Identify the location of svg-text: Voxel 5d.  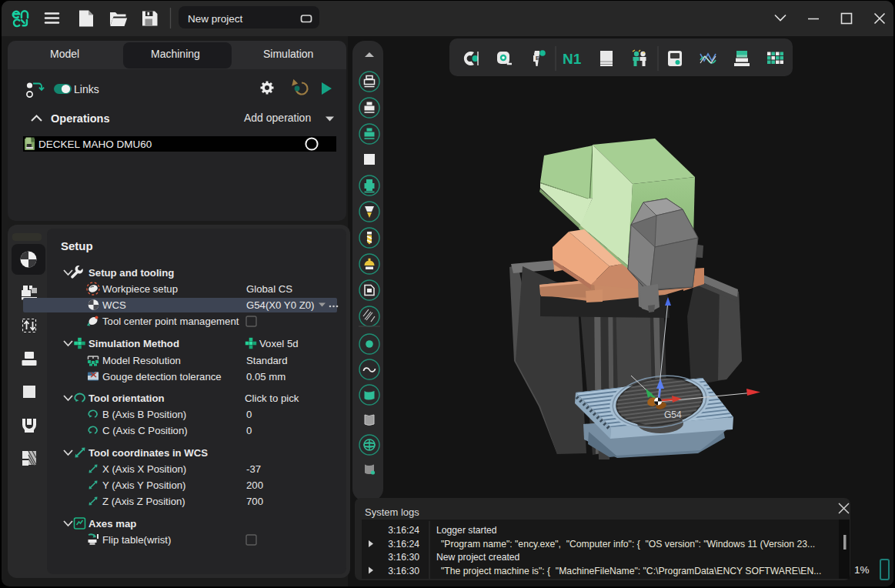
(279, 343).